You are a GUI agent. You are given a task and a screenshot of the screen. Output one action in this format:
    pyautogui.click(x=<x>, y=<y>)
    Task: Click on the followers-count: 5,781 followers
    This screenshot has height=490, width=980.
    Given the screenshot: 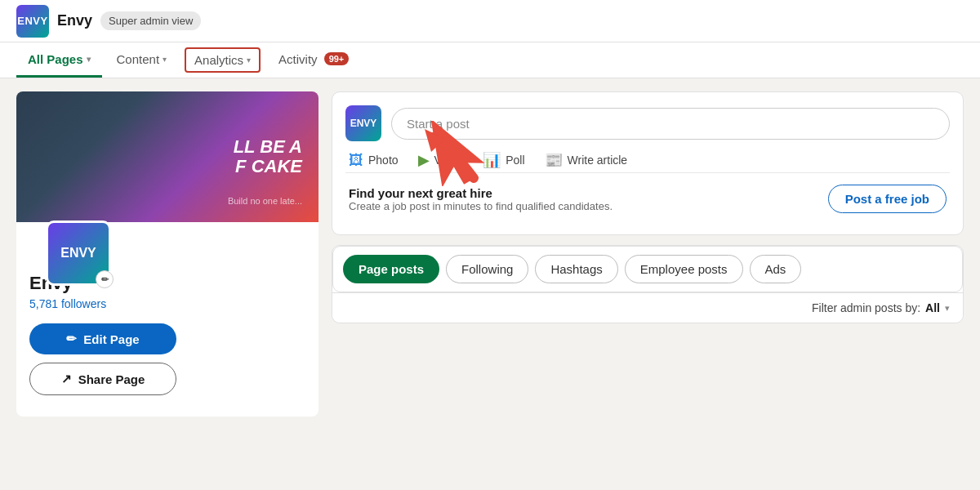 What is the action you would take?
    pyautogui.click(x=167, y=304)
    